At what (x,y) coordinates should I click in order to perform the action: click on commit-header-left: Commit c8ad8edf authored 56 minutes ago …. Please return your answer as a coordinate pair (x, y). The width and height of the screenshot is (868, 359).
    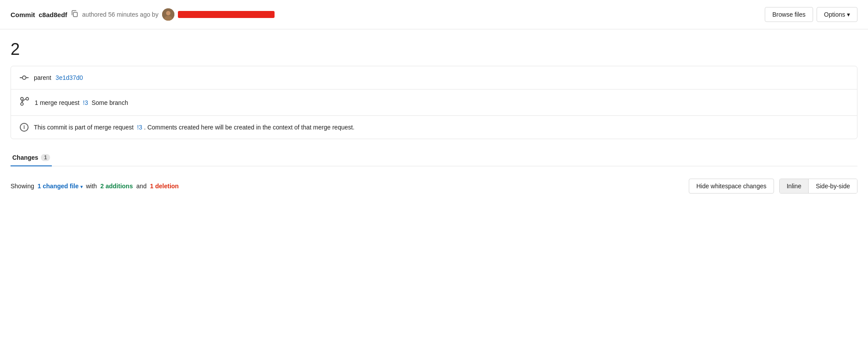
    Looking at the image, I should click on (142, 14).